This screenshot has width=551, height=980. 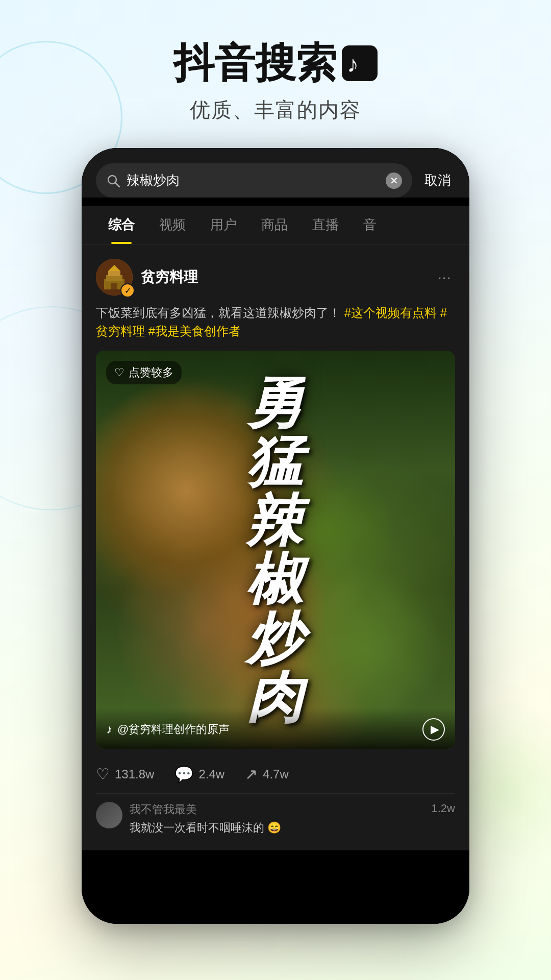 What do you see at coordinates (255, 63) in the screenshot?
I see `title-text: 抖音搜索` at bounding box center [255, 63].